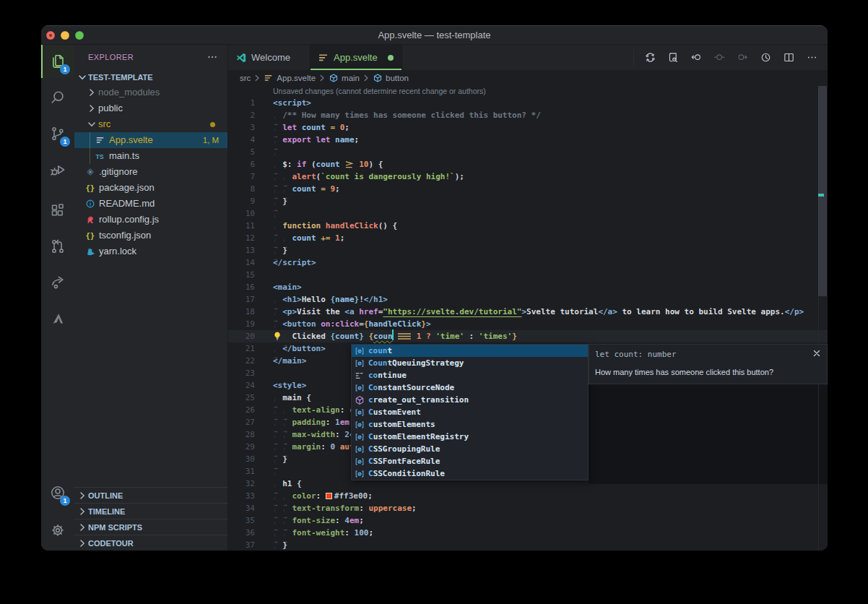 Image resolution: width=868 pixels, height=604 pixels. Describe the element at coordinates (528, 176) in the screenshot. I see `code-line-7: 7→→alert(`count is dangerously high!`);` at that location.